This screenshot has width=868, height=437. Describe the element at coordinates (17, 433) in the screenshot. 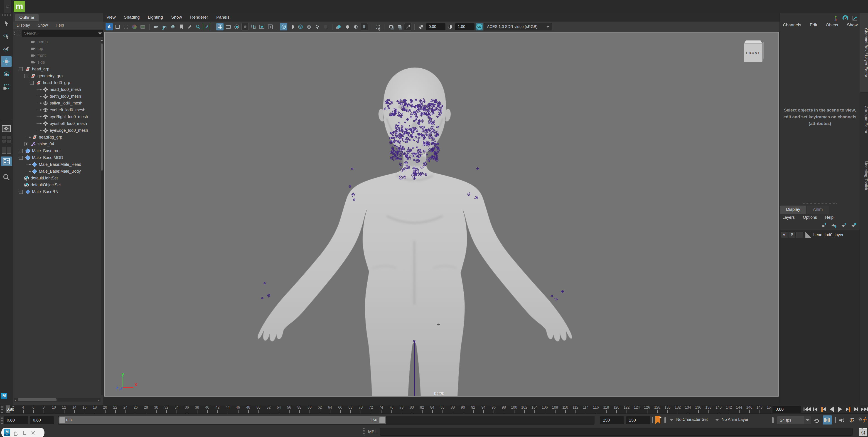

I see `restore-window-icon` at that location.